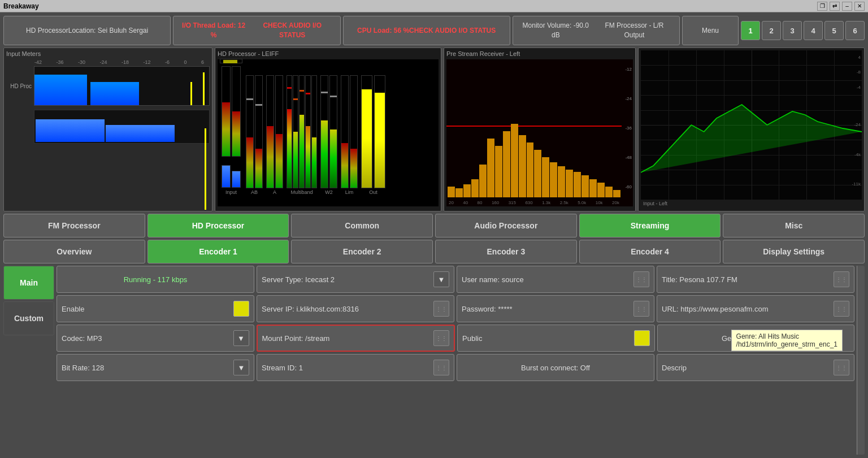 The image size is (868, 458). Describe the element at coordinates (155, 338) in the screenshot. I see `codec-cell: Codec: MP3 ▼` at that location.